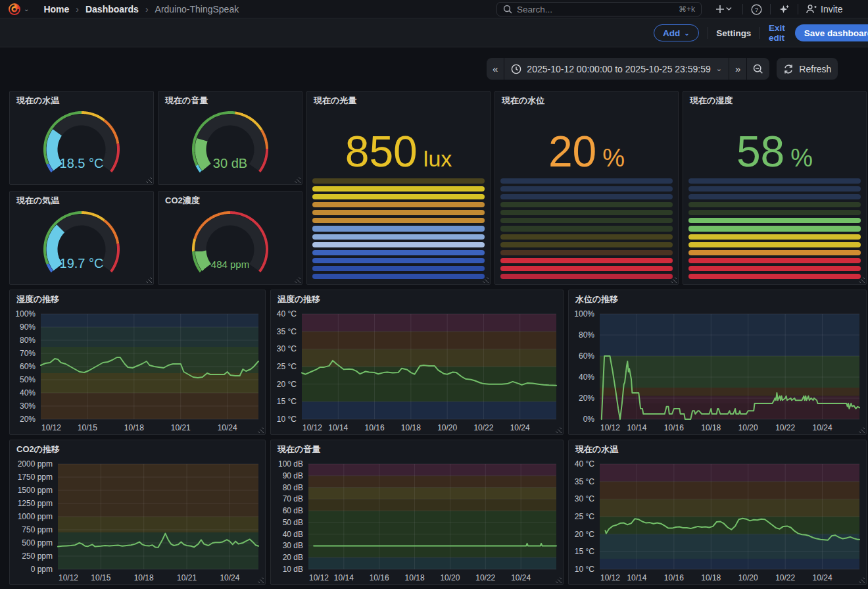 The height and width of the screenshot is (589, 868). What do you see at coordinates (398, 101) in the screenshot?
I see `panel-title: 現在の光量` at bounding box center [398, 101].